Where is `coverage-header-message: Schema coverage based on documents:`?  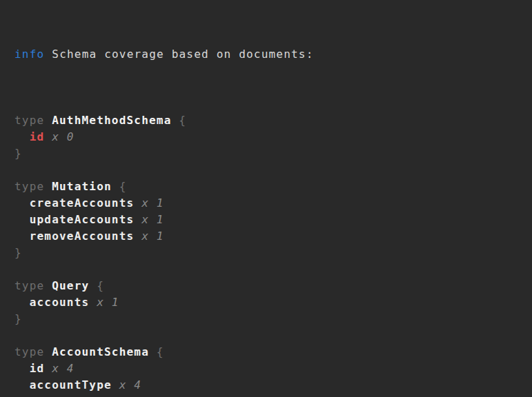 coverage-header-message: Schema coverage based on documents: is located at coordinates (182, 54).